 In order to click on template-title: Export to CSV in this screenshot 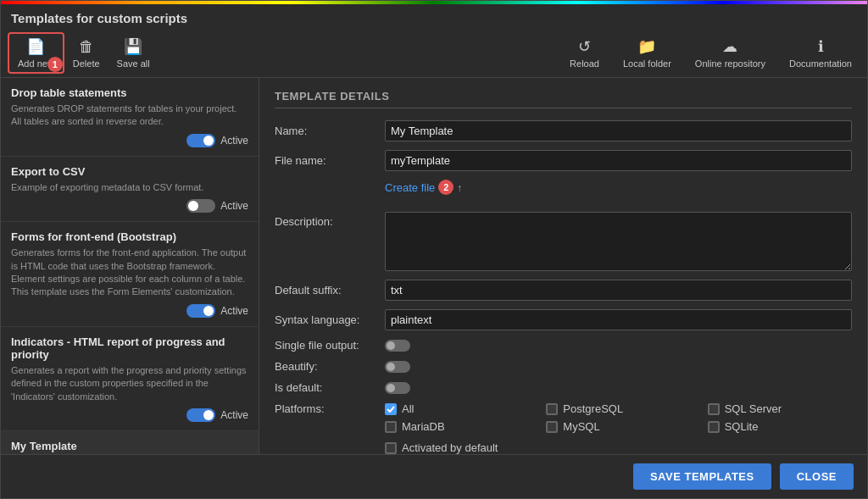, I will do `click(130, 171)`.